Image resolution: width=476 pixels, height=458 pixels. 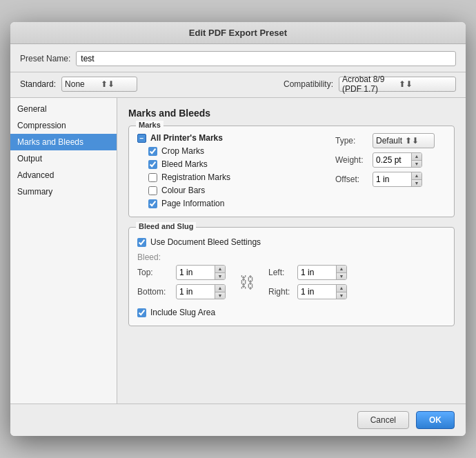 I want to click on right-down-button: ▼, so click(x=341, y=297).